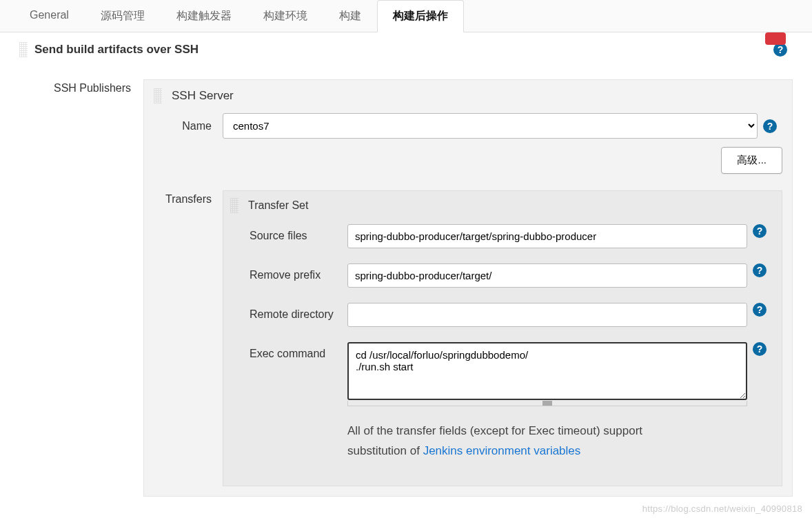 The image size is (812, 518). What do you see at coordinates (547, 236) in the screenshot?
I see `source-files-input` at bounding box center [547, 236].